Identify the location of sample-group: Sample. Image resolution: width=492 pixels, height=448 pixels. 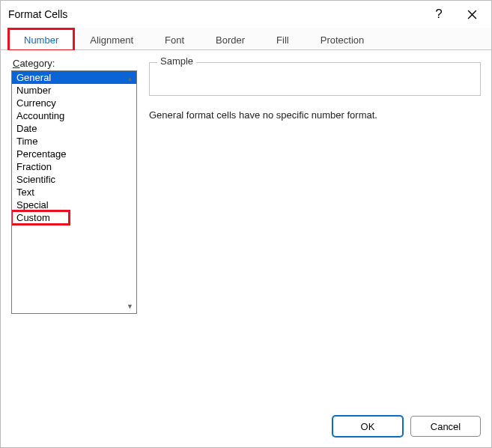
(315, 79).